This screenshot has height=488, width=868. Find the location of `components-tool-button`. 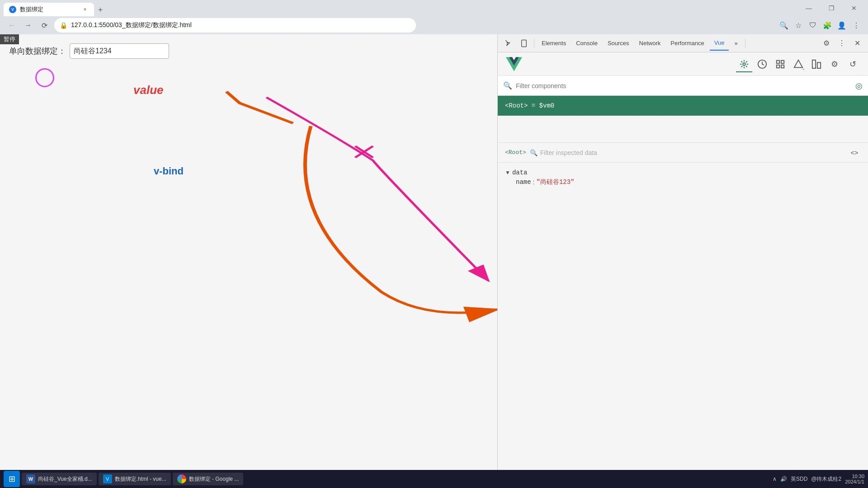

components-tool-button is located at coordinates (744, 64).